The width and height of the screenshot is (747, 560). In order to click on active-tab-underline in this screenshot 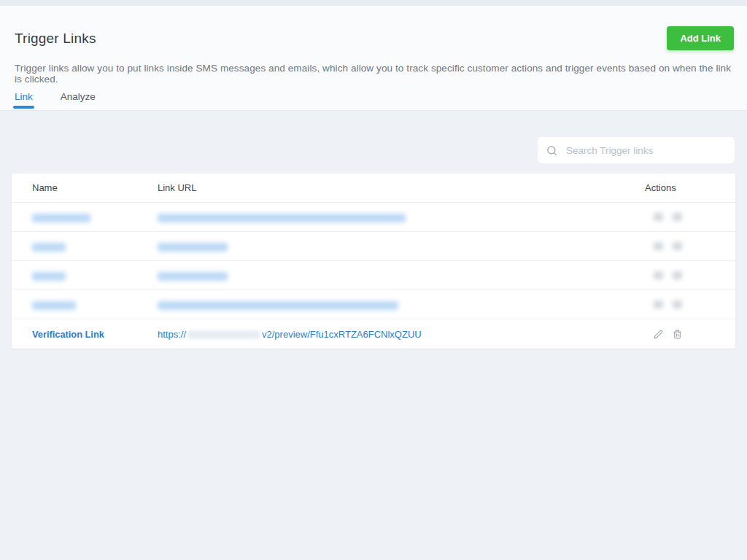, I will do `click(23, 107)`.